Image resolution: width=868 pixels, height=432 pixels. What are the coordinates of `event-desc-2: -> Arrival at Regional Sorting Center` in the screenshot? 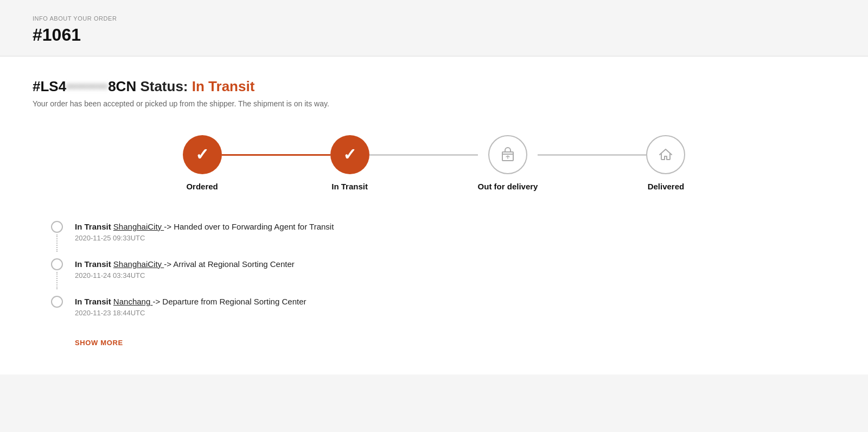 It's located at (229, 264).